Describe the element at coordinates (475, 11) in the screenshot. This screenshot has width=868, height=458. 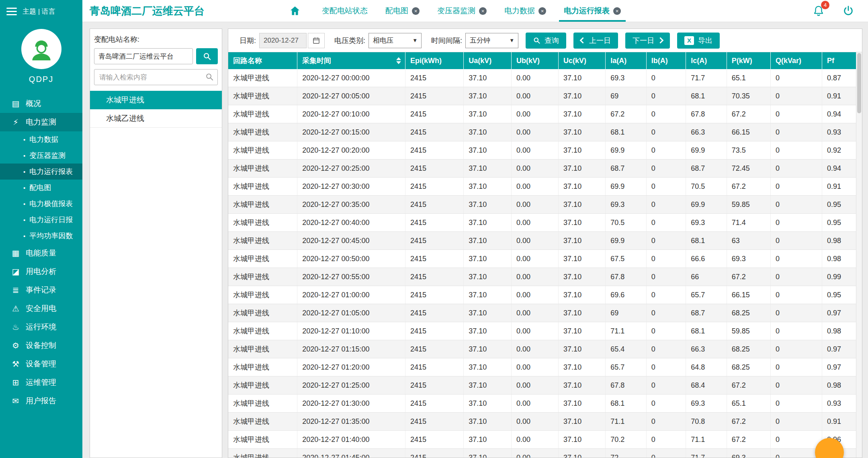
I see `topbar: 青岛啤酒二厂运维云平台 变配电站状态配电图×变压器监测×电力数据×电力运行报表×…` at that location.